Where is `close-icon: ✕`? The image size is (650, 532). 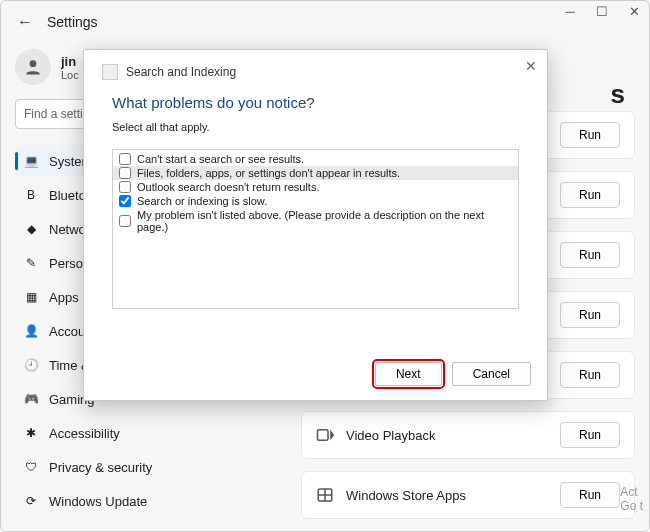 close-icon: ✕ is located at coordinates (634, 12).